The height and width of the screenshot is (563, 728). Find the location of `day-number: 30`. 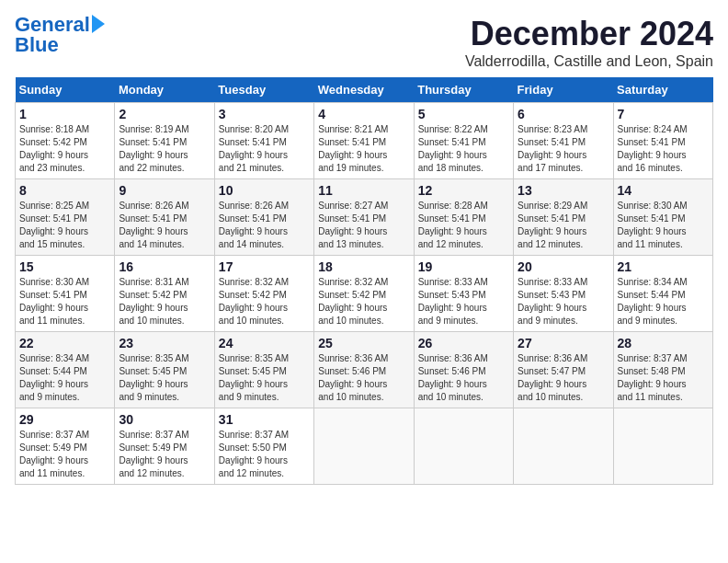

day-number: 30 is located at coordinates (164, 419).